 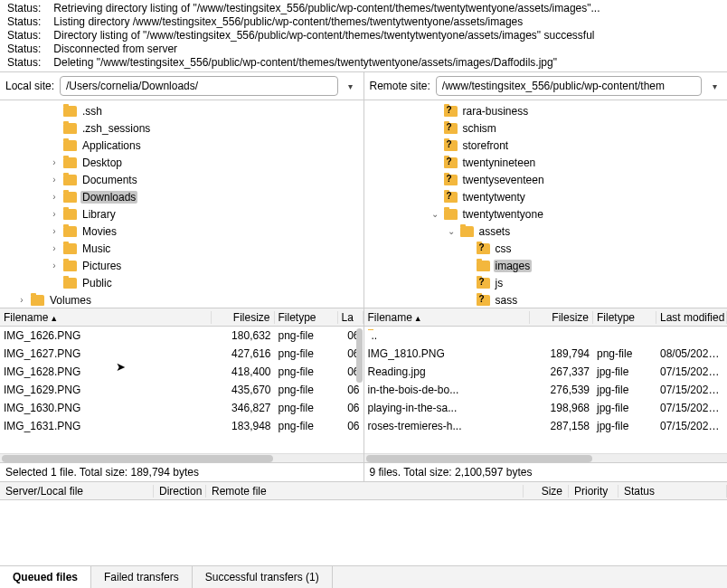 What do you see at coordinates (546, 426) in the screenshot?
I see `file-row: roses-tremieres-h...287,158jpg-file07/15…` at bounding box center [546, 426].